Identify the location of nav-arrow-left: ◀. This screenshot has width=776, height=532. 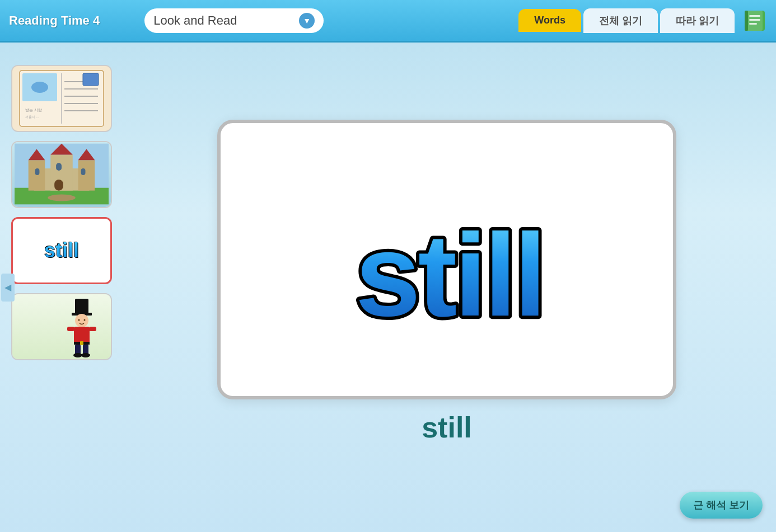
(8, 288).